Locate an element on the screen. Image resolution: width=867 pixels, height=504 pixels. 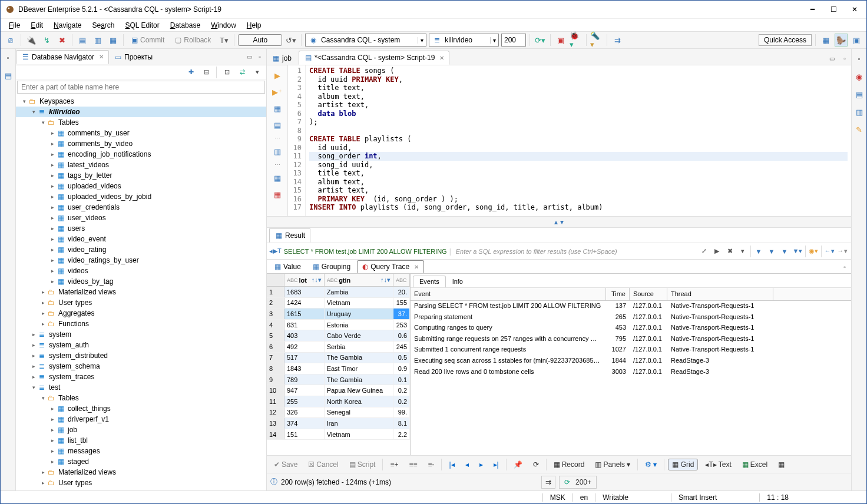
right-restore-icon: ▫ is located at coordinates (859, 59).